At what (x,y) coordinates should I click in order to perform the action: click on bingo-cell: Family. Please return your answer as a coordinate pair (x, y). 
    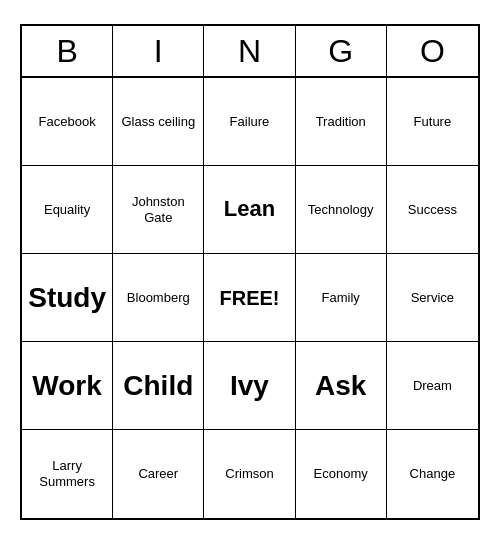
    Looking at the image, I should click on (342, 298).